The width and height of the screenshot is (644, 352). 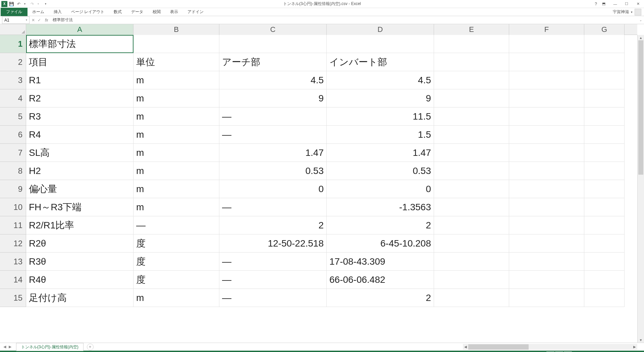 What do you see at coordinates (380, 30) in the screenshot?
I see `col-header-D: D` at bounding box center [380, 30].